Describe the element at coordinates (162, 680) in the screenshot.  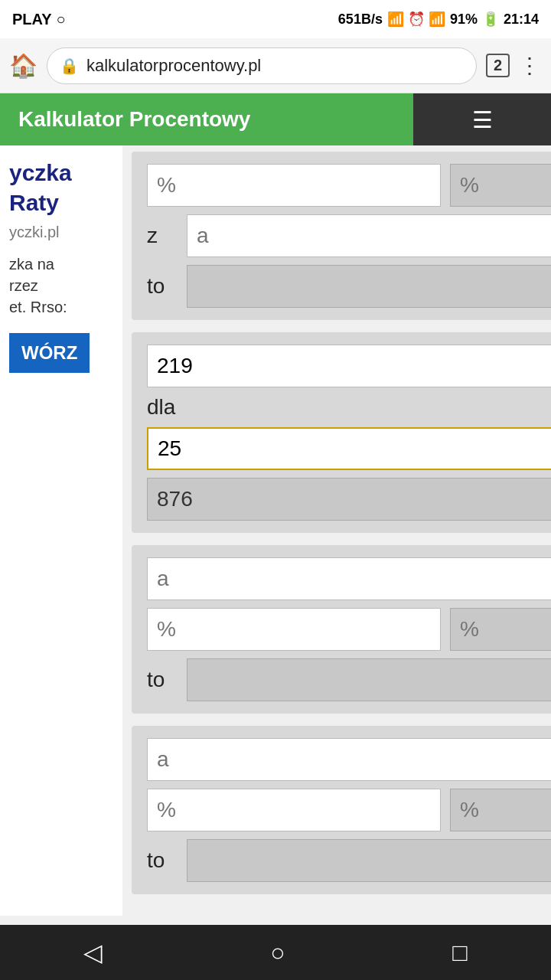
I see `card3-to-label: to` at that location.